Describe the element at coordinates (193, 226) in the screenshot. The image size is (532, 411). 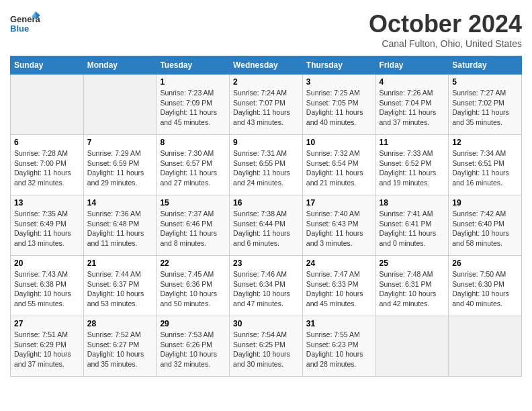
I see `calendar-day: 15Sunrise: 7:37 AM Sunset: 6:46 PM Dayli…` at that location.